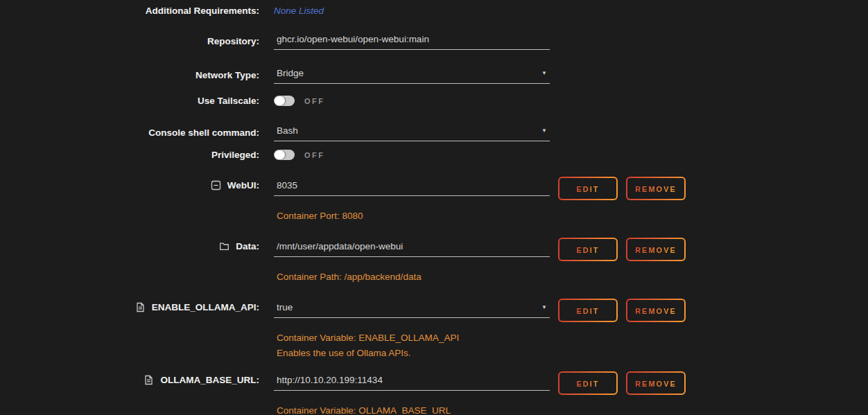  What do you see at coordinates (434, 249) in the screenshot?
I see `config-group-main: Data: /mnt/user/appdata/open-webui EDIT …` at bounding box center [434, 249].